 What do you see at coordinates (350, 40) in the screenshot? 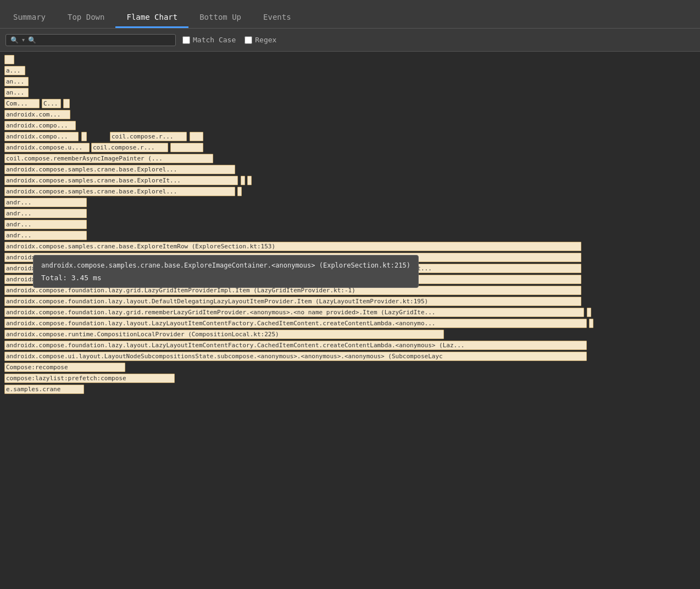
I see `search-bar: 🔍 ▾ Match Case Regex` at bounding box center [350, 40].